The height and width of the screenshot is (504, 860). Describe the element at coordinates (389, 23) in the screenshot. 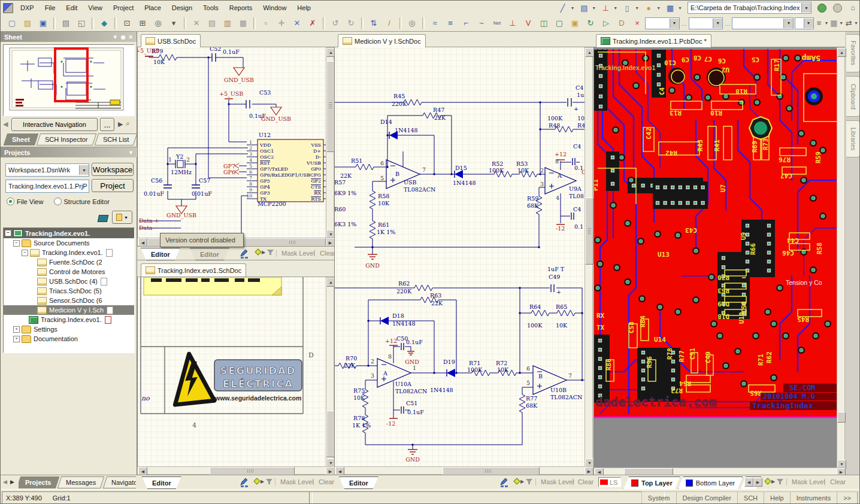

I see `pencil-icon: /` at that location.